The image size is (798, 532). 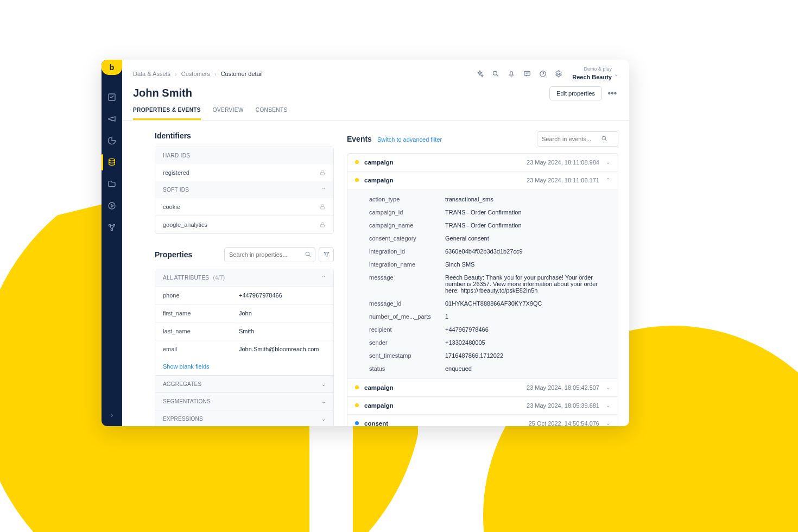 What do you see at coordinates (112, 119) in the screenshot?
I see `nav-campaigns-icon` at bounding box center [112, 119].